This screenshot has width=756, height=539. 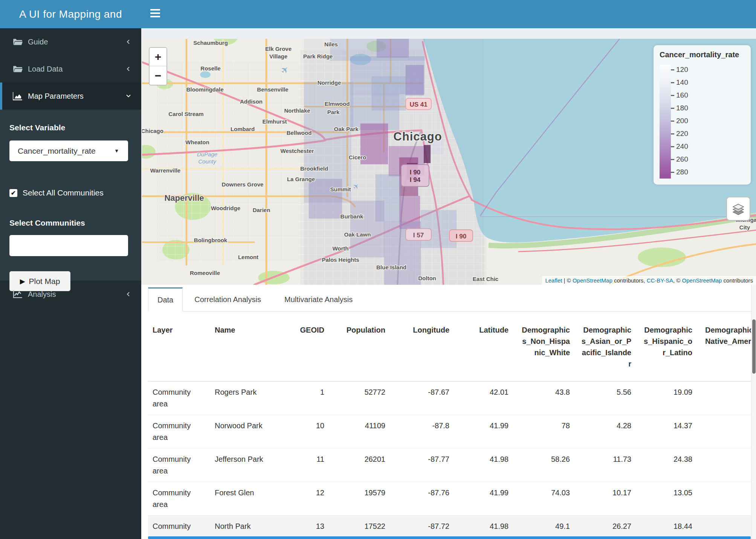 What do you see at coordinates (394, 162) in the screenshot?
I see `choropleth-layer` at bounding box center [394, 162].